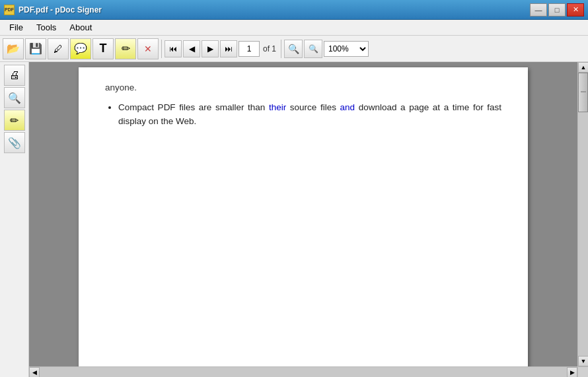 The image size is (588, 377). Describe the element at coordinates (310, 115) in the screenshot. I see `bullet-item-1: Compact PDF files are smaller than their…` at that location.